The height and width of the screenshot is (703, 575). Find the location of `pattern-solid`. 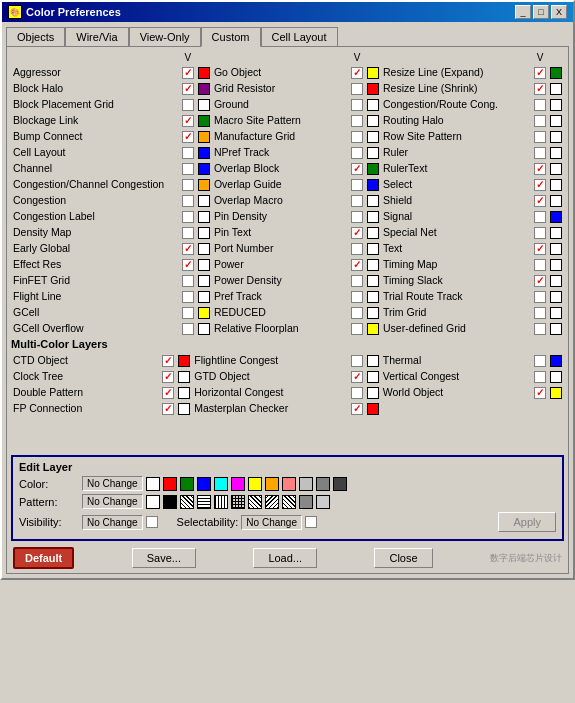

pattern-solid is located at coordinates (170, 502).